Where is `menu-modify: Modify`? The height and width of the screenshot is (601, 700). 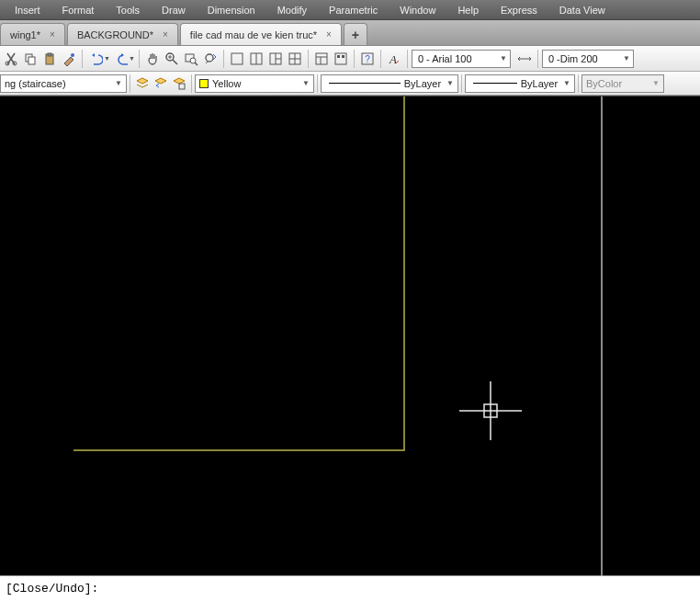 menu-modify: Modify is located at coordinates (292, 10).